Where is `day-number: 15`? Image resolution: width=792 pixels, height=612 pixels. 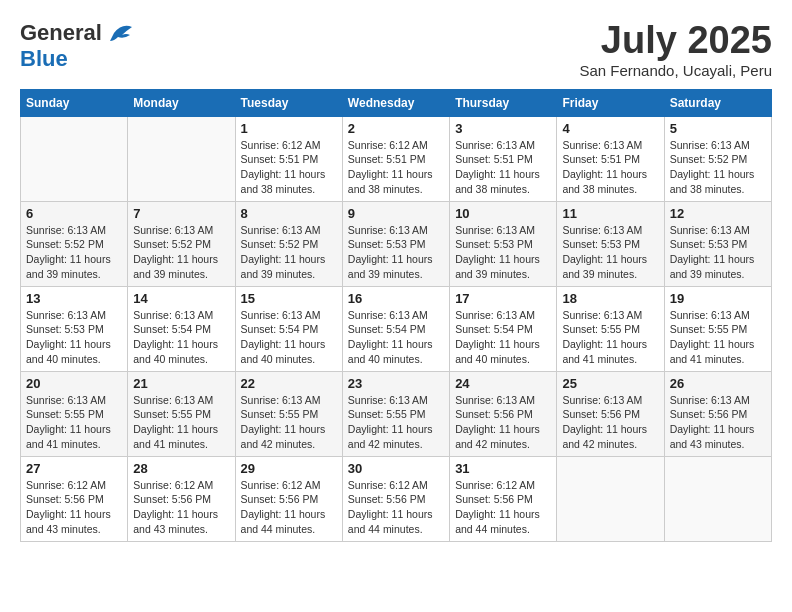
day-number: 15 is located at coordinates (289, 298).